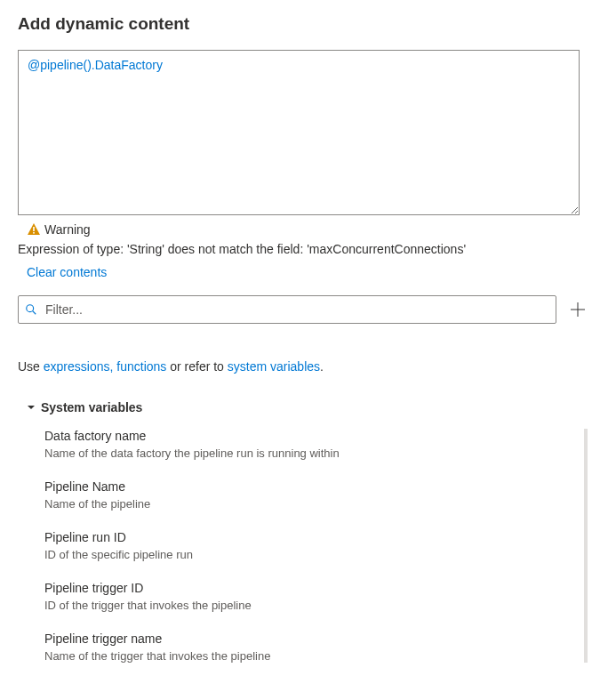 The image size is (600, 700). Describe the element at coordinates (578, 310) in the screenshot. I see `add-button` at that location.